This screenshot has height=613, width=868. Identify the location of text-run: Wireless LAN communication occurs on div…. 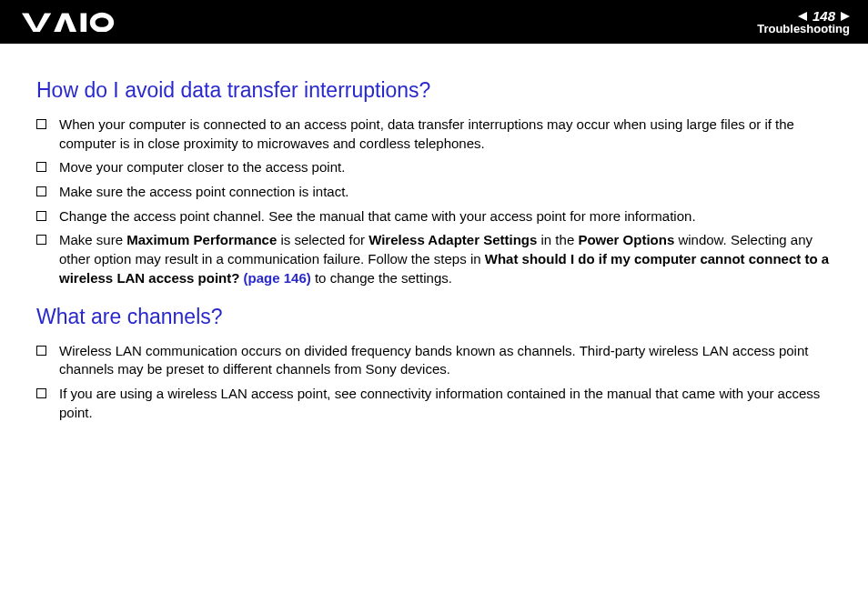
(433, 360).